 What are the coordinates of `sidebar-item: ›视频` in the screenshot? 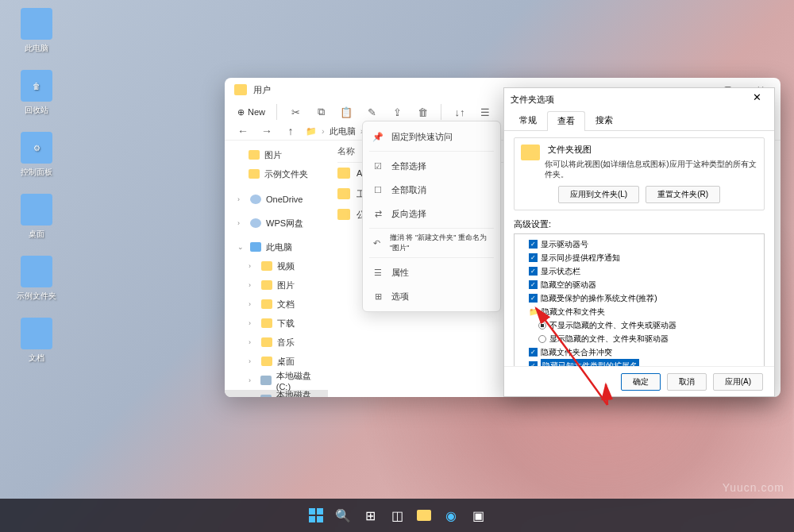 It's located at (276, 266).